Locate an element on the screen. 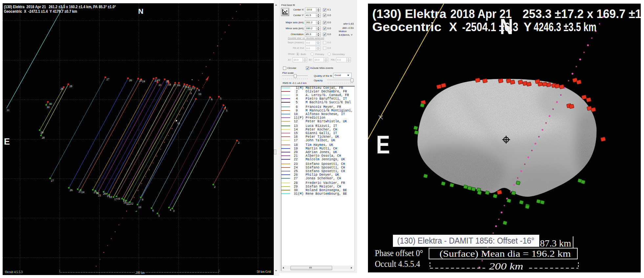 The height and width of the screenshot is (278, 644). svg-text: (130) Elektra is located at coordinates (409, 14).